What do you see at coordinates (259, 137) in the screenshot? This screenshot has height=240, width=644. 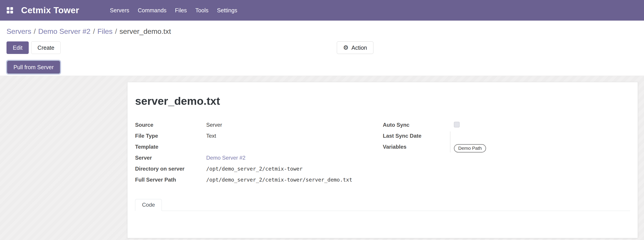 I see `field-row-file-type: File Type Text` at bounding box center [259, 137].